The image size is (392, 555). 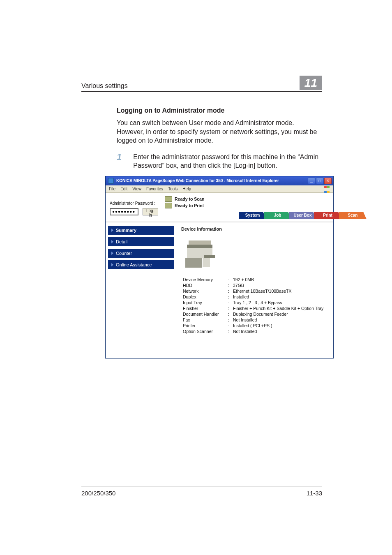 I want to click on sidebar-item-label: Detail, so click(x=122, y=242).